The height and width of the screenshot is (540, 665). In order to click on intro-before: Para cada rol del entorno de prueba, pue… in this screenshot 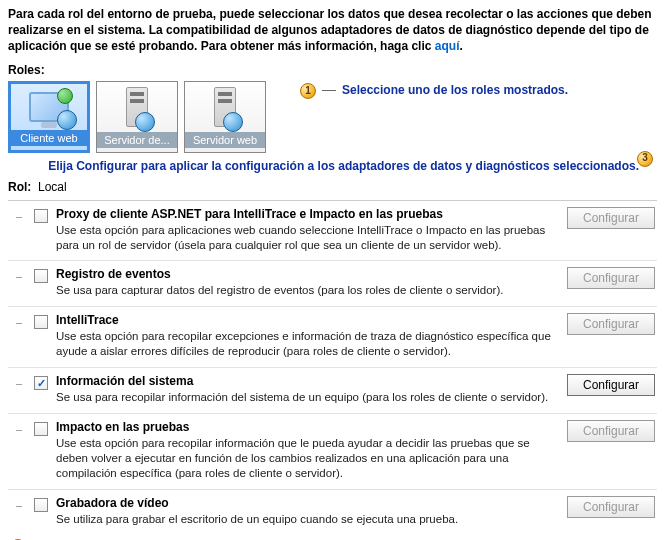, I will do `click(330, 30)`.